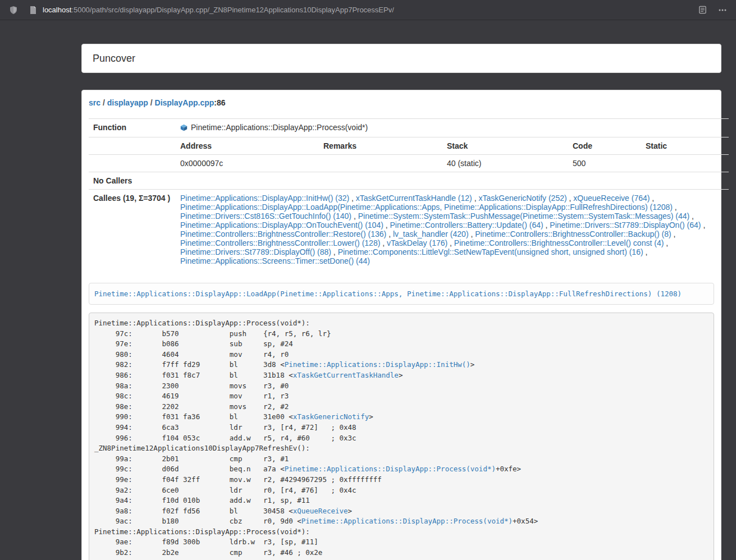  I want to click on columns-header-row: Address Remarks Stack Code Static, so click(409, 146).